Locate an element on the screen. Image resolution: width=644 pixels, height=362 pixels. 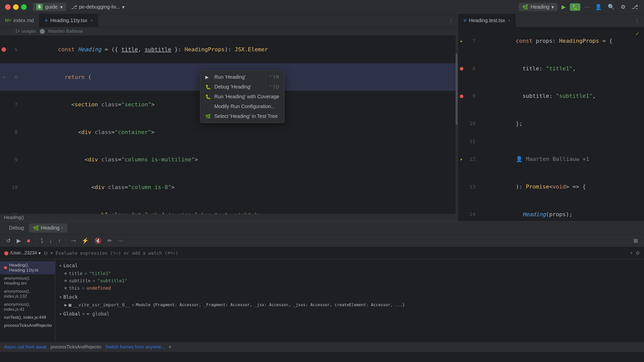
profile-icon: 👤 is located at coordinates (598, 7).